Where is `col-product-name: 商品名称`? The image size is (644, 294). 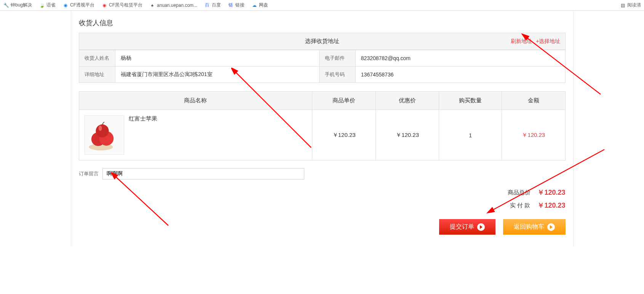
col-product-name: 商品名称 is located at coordinates (196, 101).